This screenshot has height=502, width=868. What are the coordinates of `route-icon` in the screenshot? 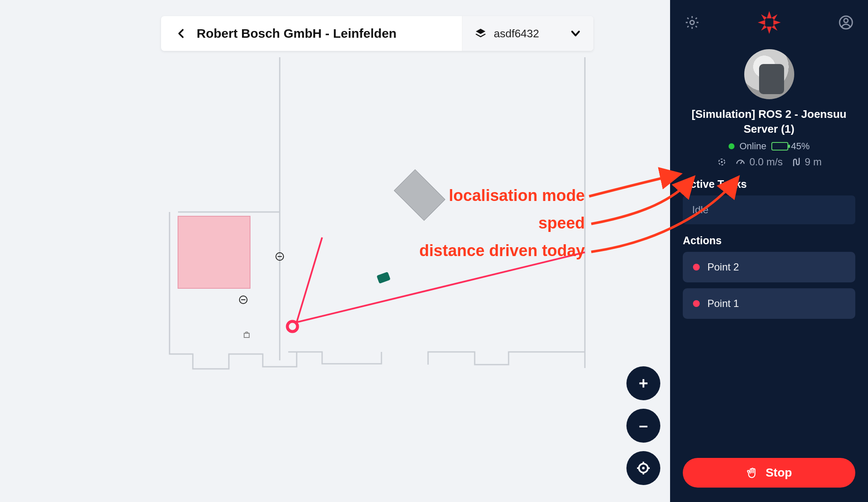 It's located at (796, 162).